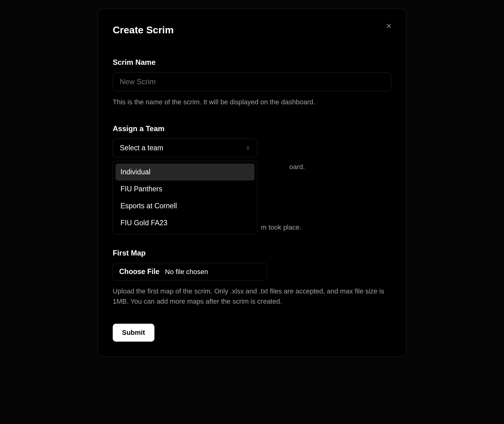  What do you see at coordinates (185, 172) in the screenshot?
I see `team-option-individual: Individual` at bounding box center [185, 172].